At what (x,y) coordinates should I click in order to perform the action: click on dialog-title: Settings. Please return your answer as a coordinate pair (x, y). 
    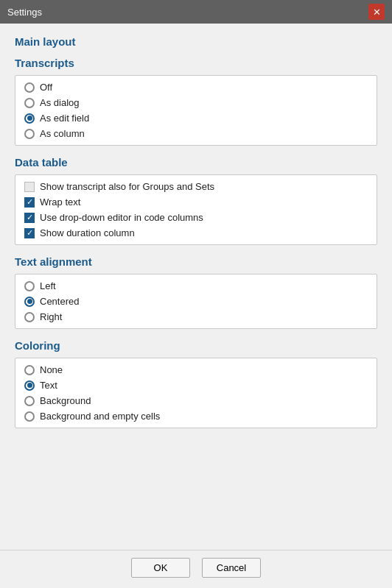
    Looking at the image, I should click on (25, 12).